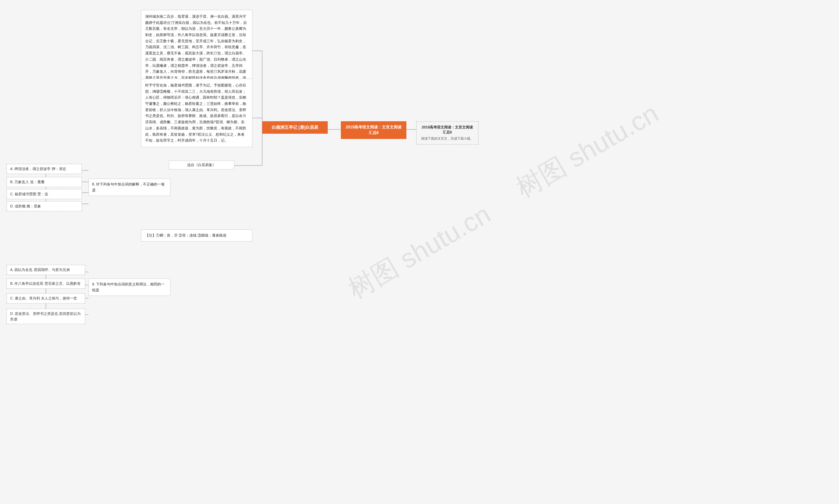 This screenshot has height=504, width=839. What do you see at coordinates (44, 182) in the screenshot?
I see `q8-option-b: B. 万象迭入 迭：重叠` at bounding box center [44, 182].